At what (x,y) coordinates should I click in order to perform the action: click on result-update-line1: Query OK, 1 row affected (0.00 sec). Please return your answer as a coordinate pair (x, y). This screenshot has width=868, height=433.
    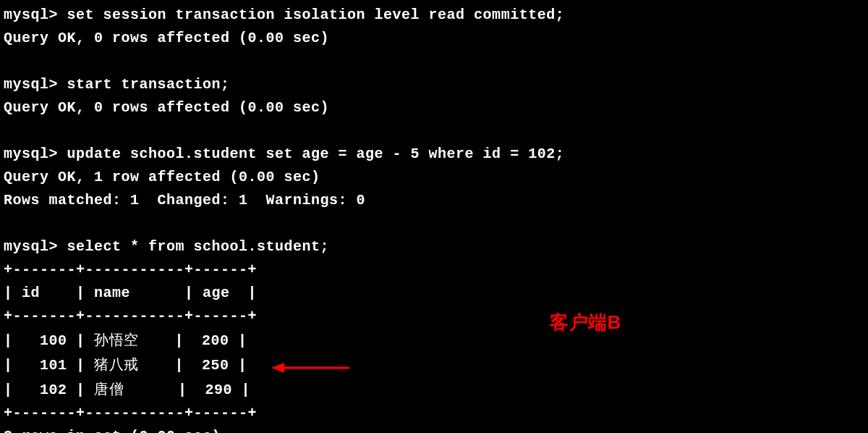
    Looking at the image, I should click on (162, 177).